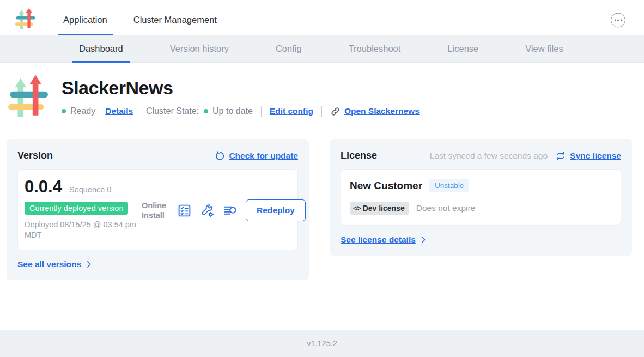 Image resolution: width=644 pixels, height=357 pixels. What do you see at coordinates (276, 210) in the screenshot?
I see `redeploy-button: Redeploy` at bounding box center [276, 210].